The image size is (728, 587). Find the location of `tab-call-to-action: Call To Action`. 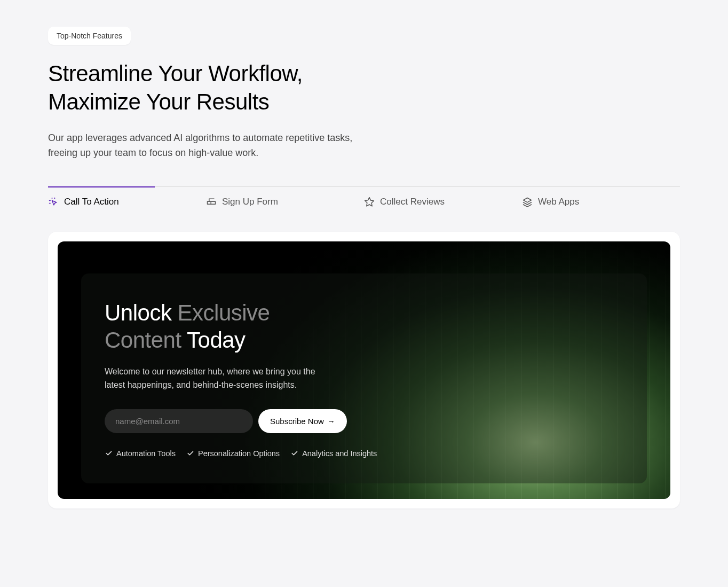

tab-call-to-action: Call To Action is located at coordinates (127, 202).